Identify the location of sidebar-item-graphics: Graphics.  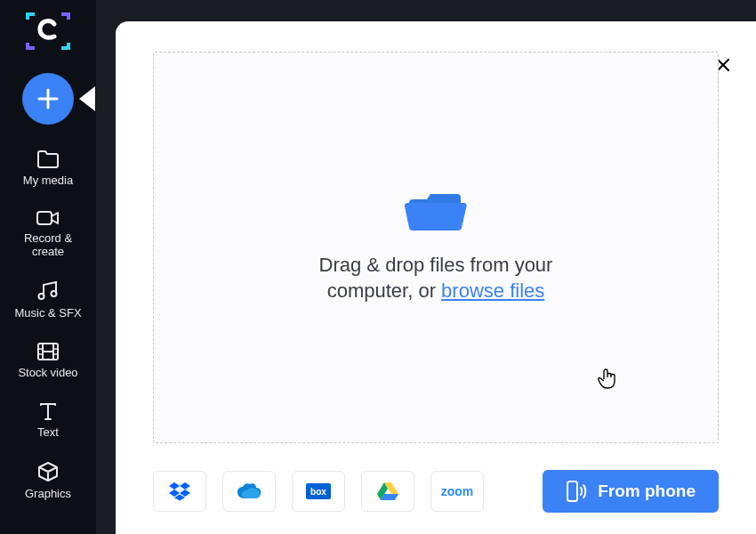
(48, 481).